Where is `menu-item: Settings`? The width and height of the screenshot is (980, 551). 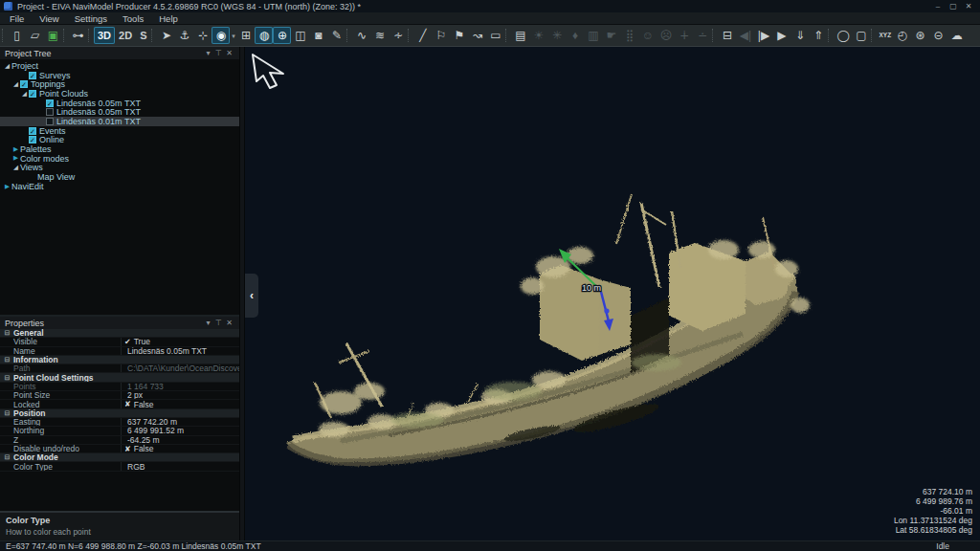
menu-item: Settings is located at coordinates (91, 19).